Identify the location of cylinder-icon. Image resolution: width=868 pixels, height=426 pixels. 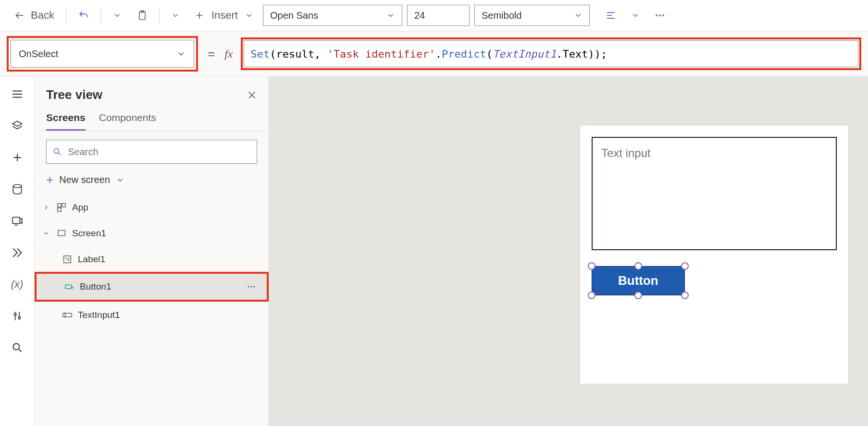
(17, 189).